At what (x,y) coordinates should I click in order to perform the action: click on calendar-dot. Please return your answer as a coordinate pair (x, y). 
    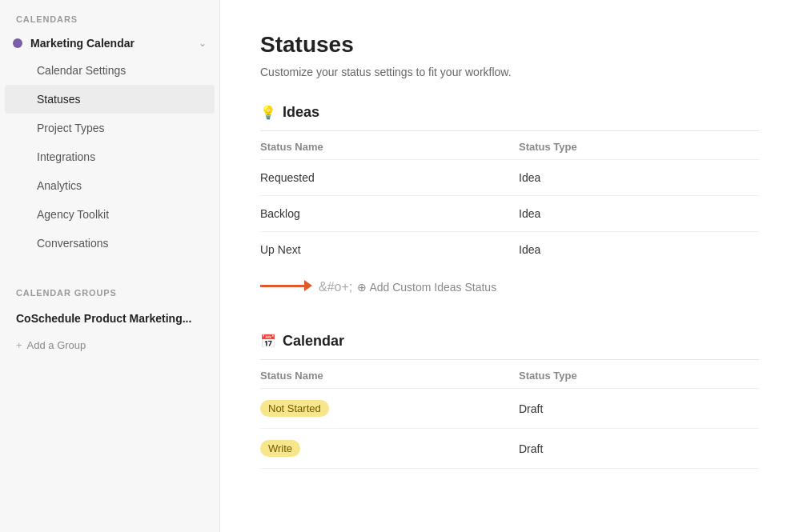
    Looking at the image, I should click on (18, 43).